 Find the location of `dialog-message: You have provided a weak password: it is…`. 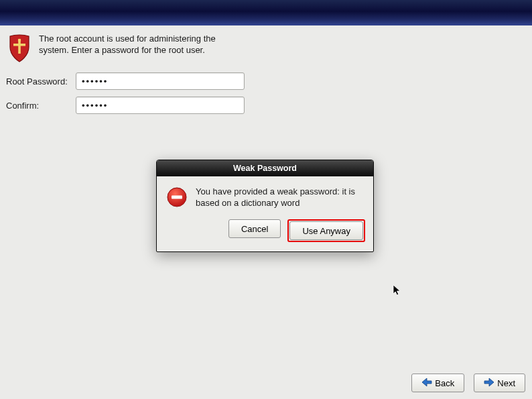

dialog-message: You have provided a weak password: it is… is located at coordinates (280, 198).